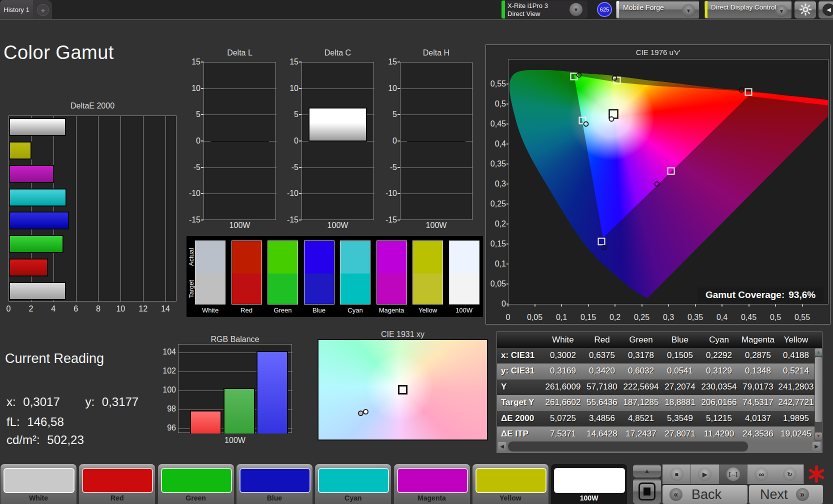 This screenshot has height=504, width=833. What do you see at coordinates (90, 402) in the screenshot?
I see `reading-y-label: y:` at bounding box center [90, 402].